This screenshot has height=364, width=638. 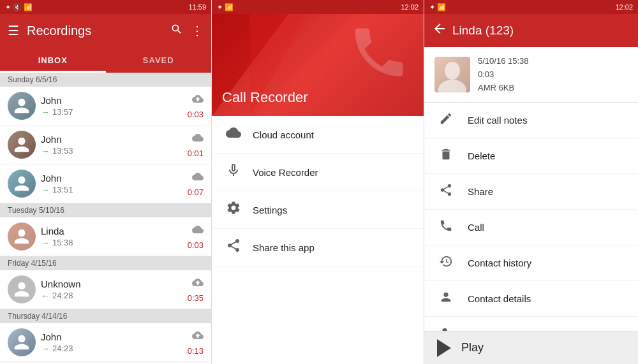 What do you see at coordinates (480, 191) in the screenshot?
I see `share-action-label: Share` at bounding box center [480, 191].